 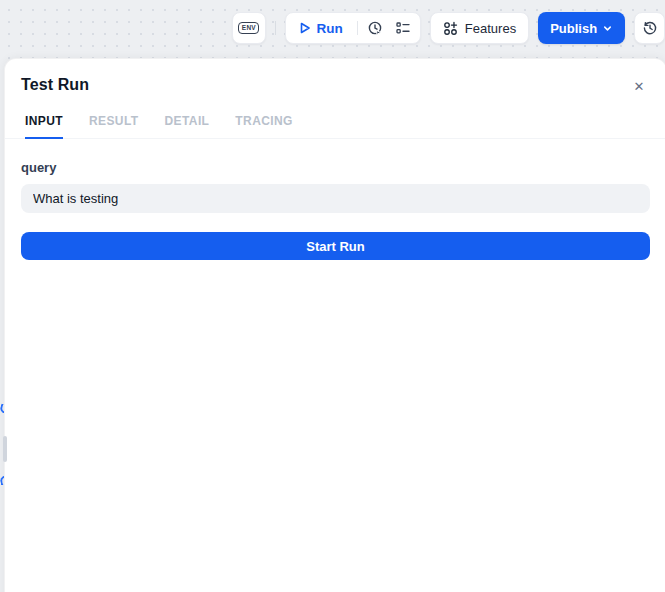 What do you see at coordinates (335, 126) in the screenshot?
I see `tab-bar: INPUT RESULT DETAIL TRACING` at bounding box center [335, 126].